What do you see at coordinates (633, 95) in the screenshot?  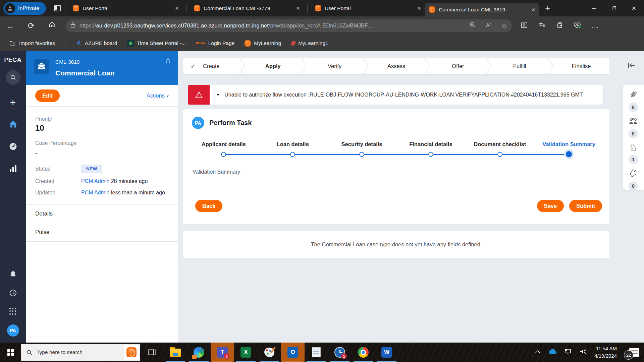 I see `paperclip-icon` at bounding box center [633, 95].